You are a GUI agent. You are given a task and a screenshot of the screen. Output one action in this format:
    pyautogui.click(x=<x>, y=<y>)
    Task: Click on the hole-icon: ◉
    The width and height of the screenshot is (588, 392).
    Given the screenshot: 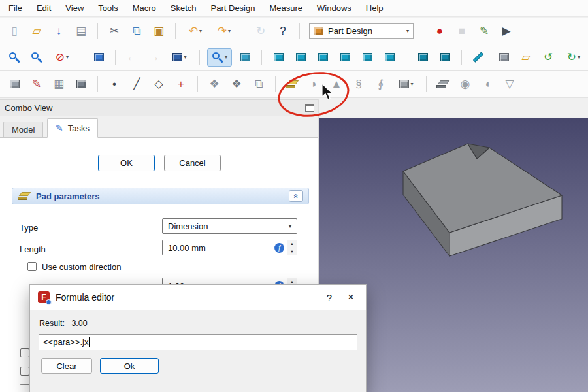 What is the action you would take?
    pyautogui.click(x=465, y=84)
    